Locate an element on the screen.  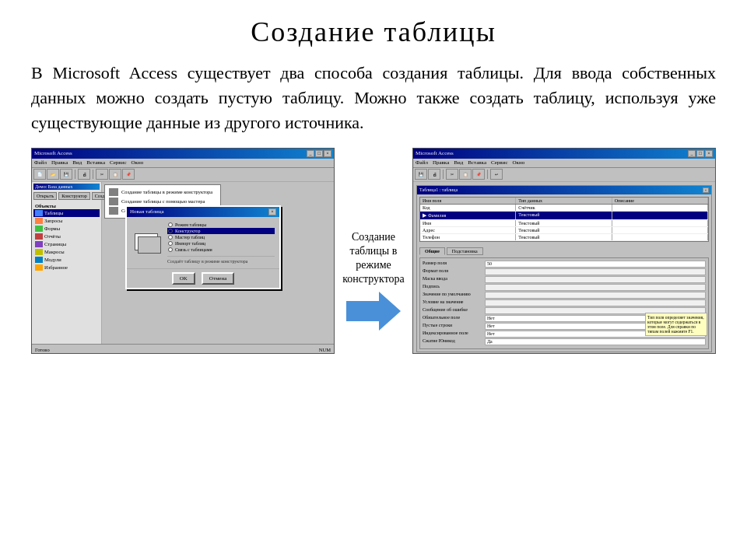
field-arrow: ▶ is located at coordinates (425, 215).